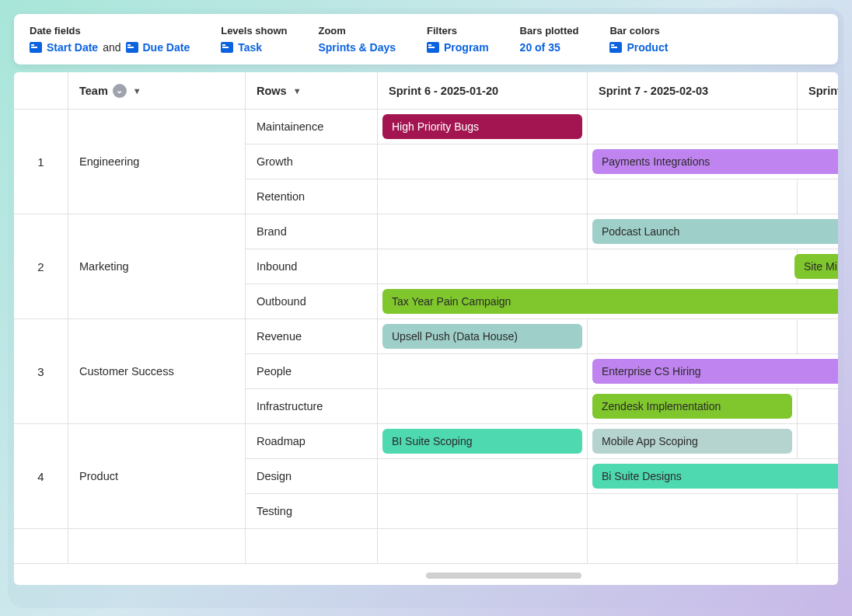  I want to click on gantt-cell: Payments Integrations, so click(713, 162).